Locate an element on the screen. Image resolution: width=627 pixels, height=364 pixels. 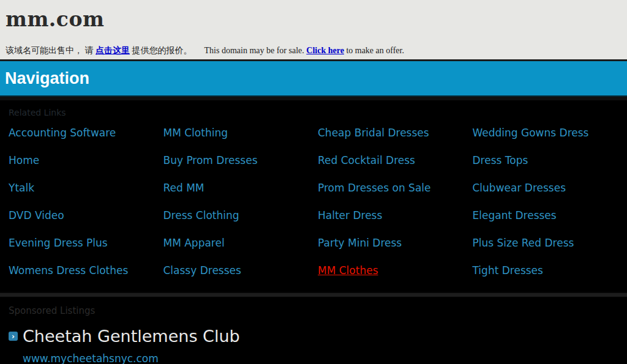
sale-offer-link-en: Click here is located at coordinates (325, 50).